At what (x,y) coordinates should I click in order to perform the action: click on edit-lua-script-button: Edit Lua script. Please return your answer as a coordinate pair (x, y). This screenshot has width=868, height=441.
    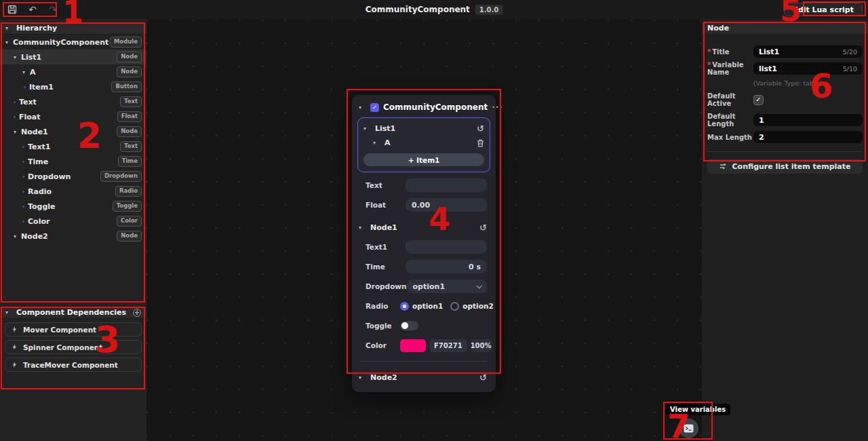
    Looking at the image, I should click on (823, 9).